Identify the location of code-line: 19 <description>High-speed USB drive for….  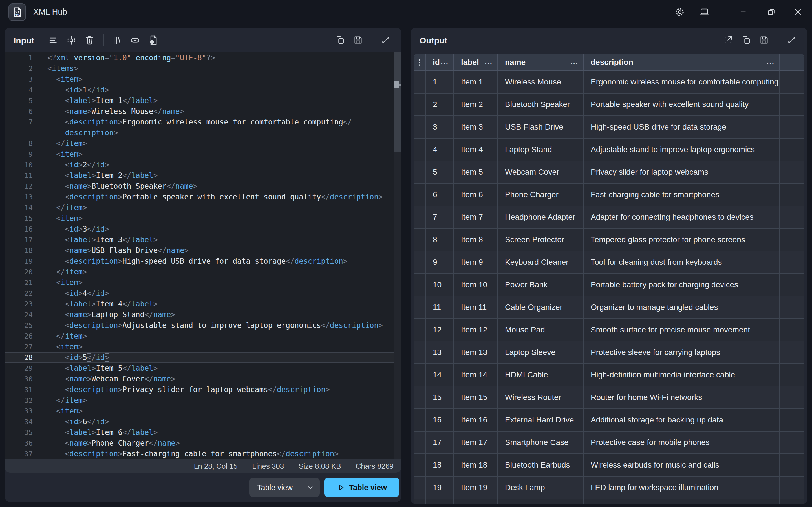
(203, 261).